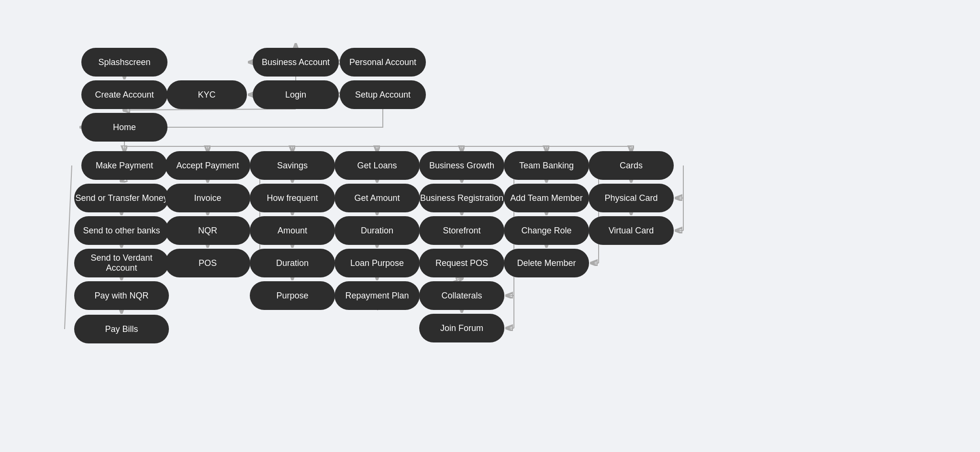 This screenshot has height=452, width=980. Describe the element at coordinates (208, 165) in the screenshot. I see `accept-payment-node: Accept Payment` at that location.